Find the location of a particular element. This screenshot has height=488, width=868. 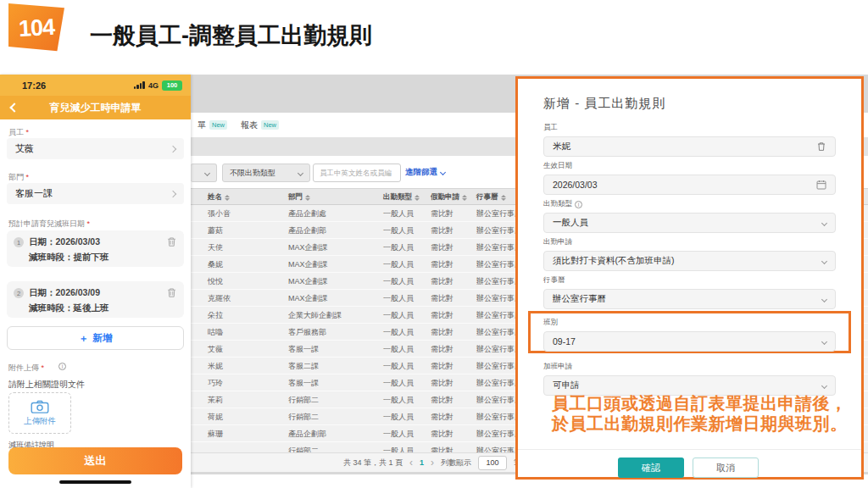

brand-logo-104: 104 is located at coordinates (36, 28).